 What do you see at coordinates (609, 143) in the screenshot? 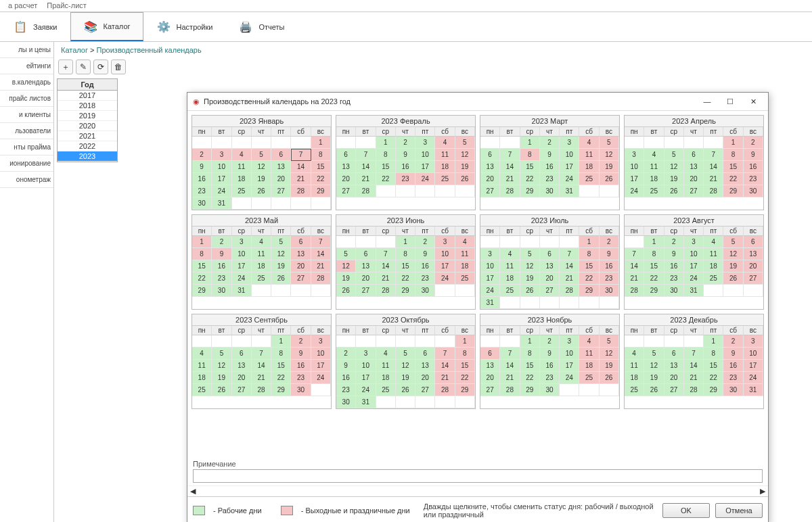
I see `day-cell: 5` at bounding box center [609, 143].